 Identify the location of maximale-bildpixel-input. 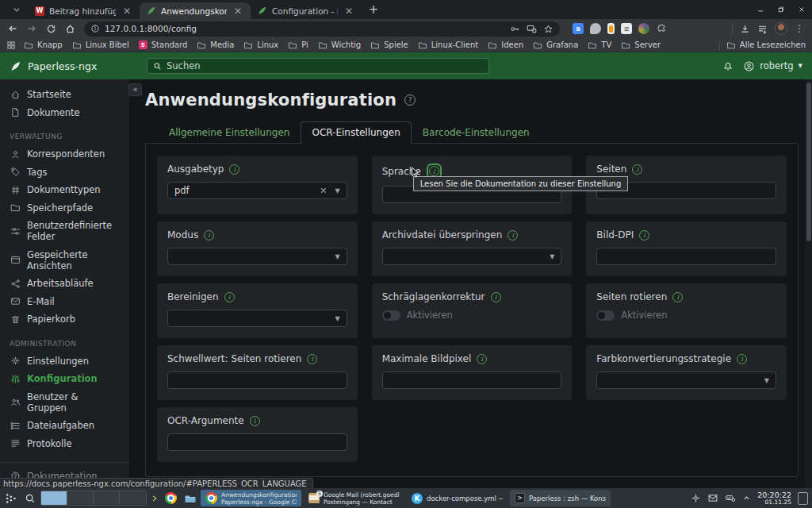
(473, 380).